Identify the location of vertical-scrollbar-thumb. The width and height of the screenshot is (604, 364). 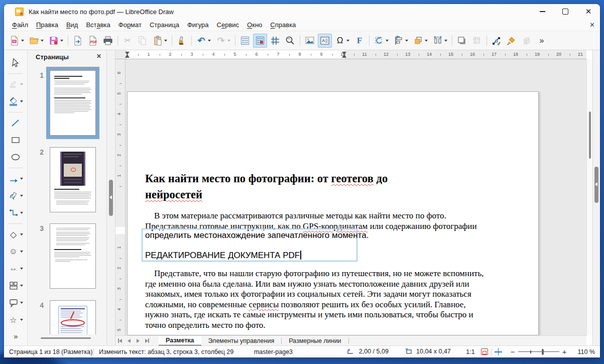
(590, 135).